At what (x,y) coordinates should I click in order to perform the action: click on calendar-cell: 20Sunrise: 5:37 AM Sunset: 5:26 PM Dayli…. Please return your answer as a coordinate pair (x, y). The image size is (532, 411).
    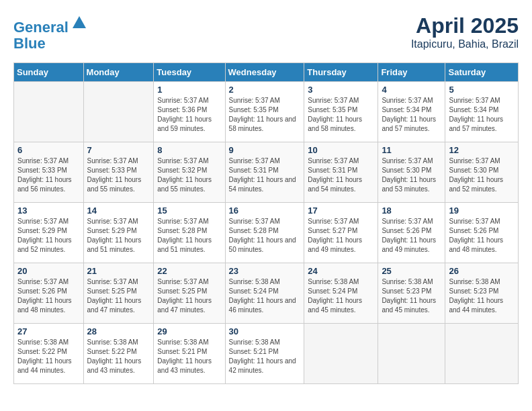
    Looking at the image, I should click on (49, 293).